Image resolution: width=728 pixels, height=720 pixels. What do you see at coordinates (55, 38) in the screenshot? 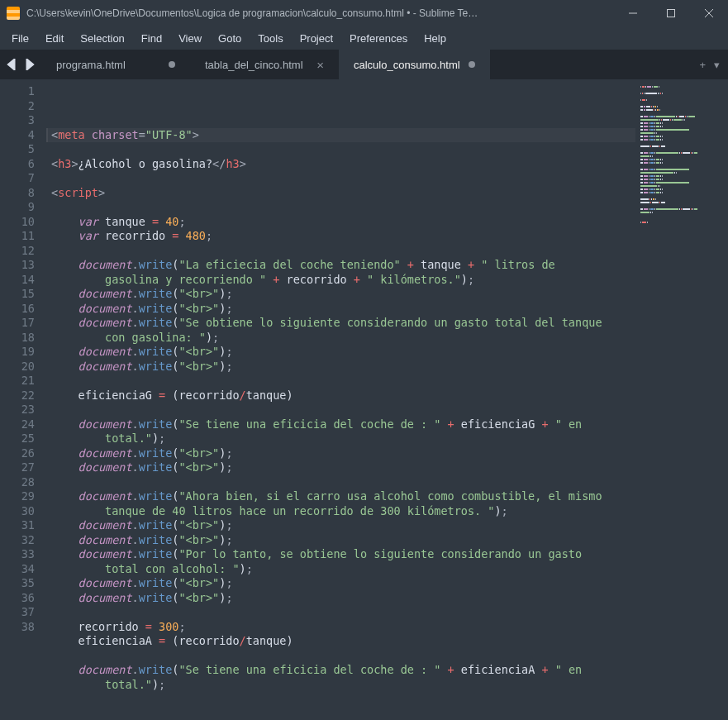
I see `menu-edit: Edit` at bounding box center [55, 38].